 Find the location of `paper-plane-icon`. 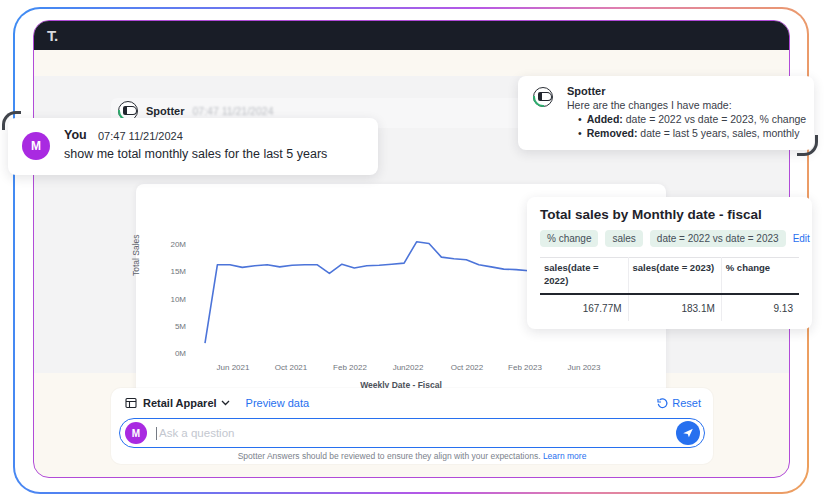

paper-plane-icon is located at coordinates (688, 433).